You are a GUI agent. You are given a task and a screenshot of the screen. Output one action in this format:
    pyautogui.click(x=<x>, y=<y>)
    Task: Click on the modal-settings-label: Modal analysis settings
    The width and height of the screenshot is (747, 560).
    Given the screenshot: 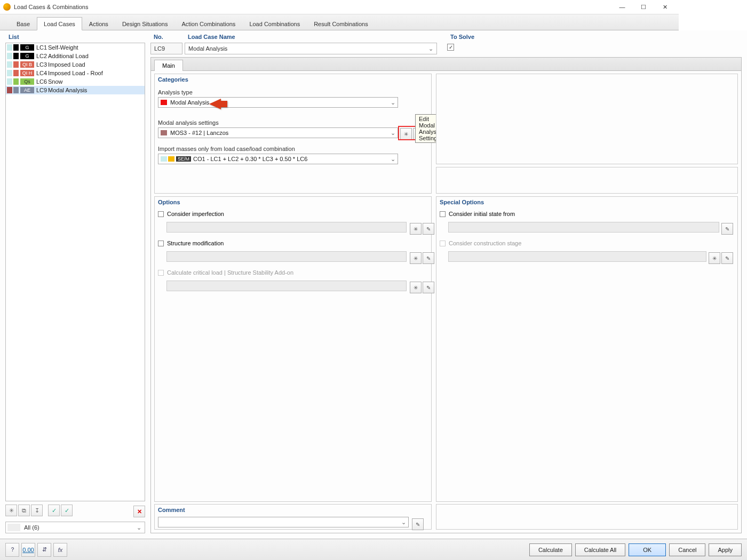 What is the action you would take?
    pyautogui.click(x=293, y=123)
    